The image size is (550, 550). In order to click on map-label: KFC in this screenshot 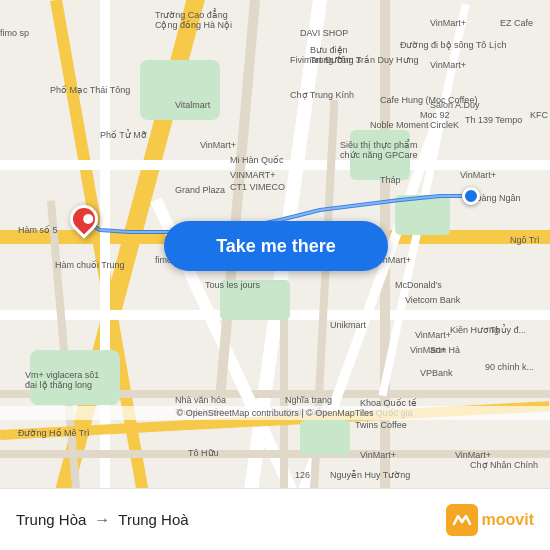, I will do `click(539, 115)`.